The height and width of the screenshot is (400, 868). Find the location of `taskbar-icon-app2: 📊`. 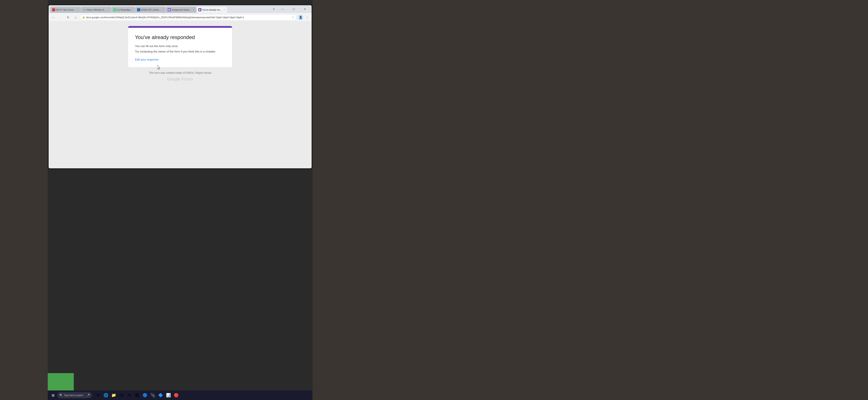

taskbar-icon-app2: 📊 is located at coordinates (168, 395).